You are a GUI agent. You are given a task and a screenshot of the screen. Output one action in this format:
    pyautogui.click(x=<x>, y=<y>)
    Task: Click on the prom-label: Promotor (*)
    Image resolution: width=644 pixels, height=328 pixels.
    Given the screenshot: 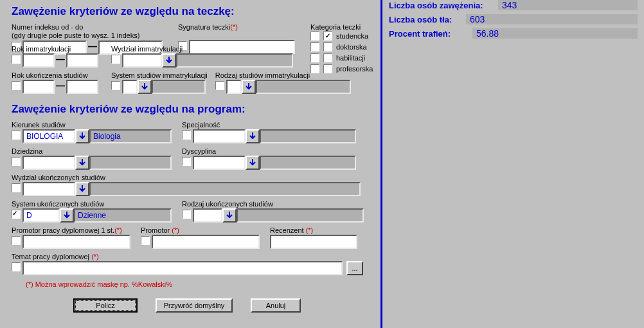 What is the action you would take?
    pyautogui.click(x=201, y=230)
    